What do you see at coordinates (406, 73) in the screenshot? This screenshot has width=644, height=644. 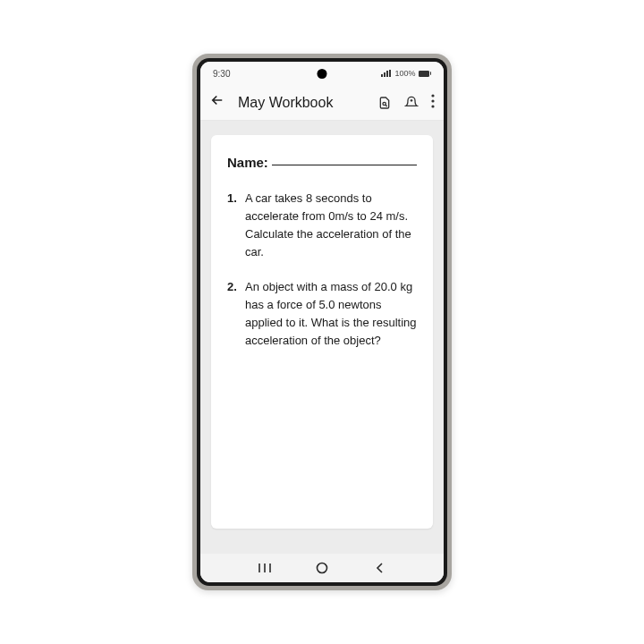 I see `status-right: 100%` at bounding box center [406, 73].